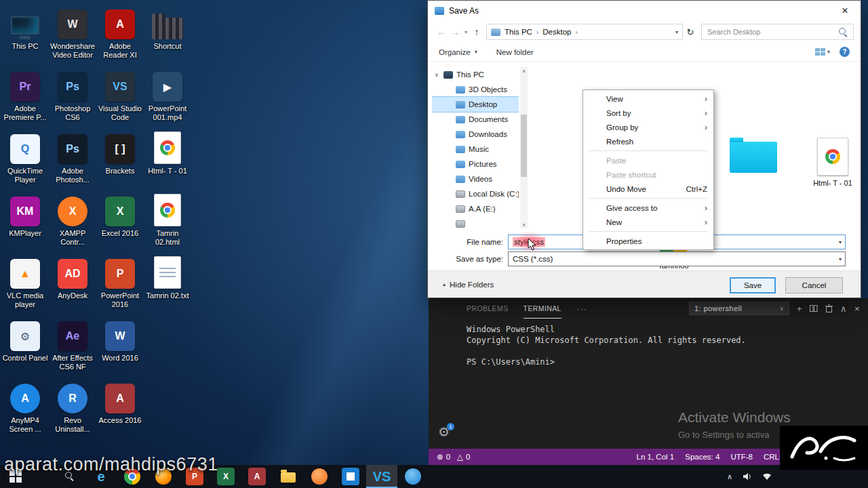  Describe the element at coordinates (814, 285) in the screenshot. I see `cancel-button: Cancel` at that location.